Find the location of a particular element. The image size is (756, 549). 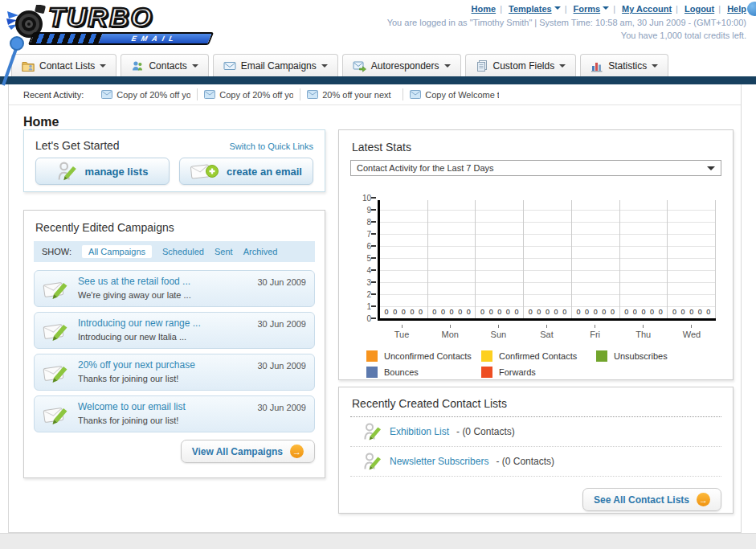

stats-chart-yaxis: 012345678910 is located at coordinates (546, 260).